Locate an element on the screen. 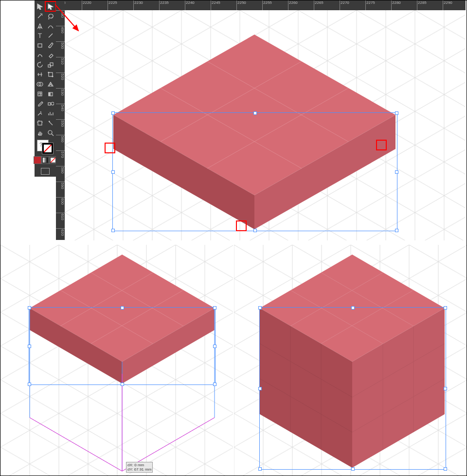  ruler-h-tick: 2225 is located at coordinates (112, 5).